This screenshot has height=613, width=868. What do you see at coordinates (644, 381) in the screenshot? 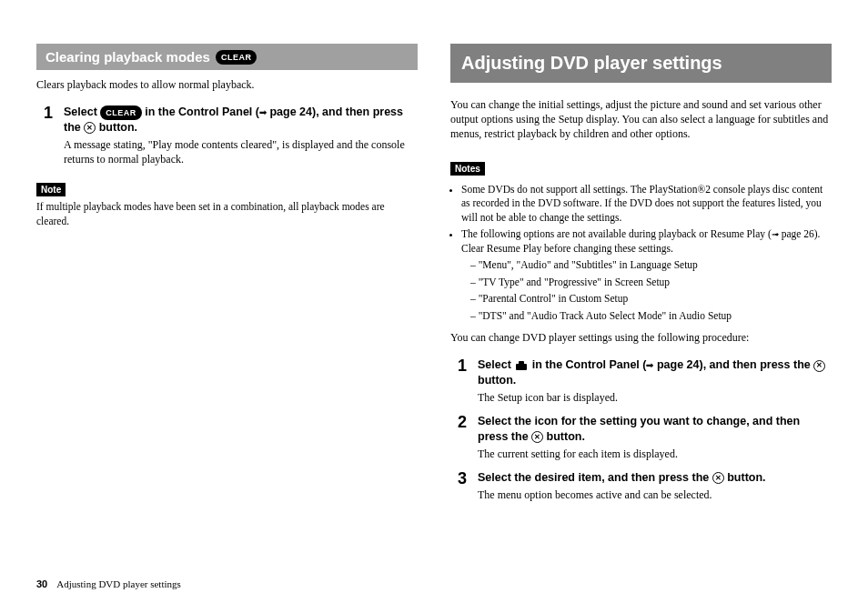
I see `right-step-1: 1 Select in the Control Panel (➟ page 24…` at bounding box center [644, 381].